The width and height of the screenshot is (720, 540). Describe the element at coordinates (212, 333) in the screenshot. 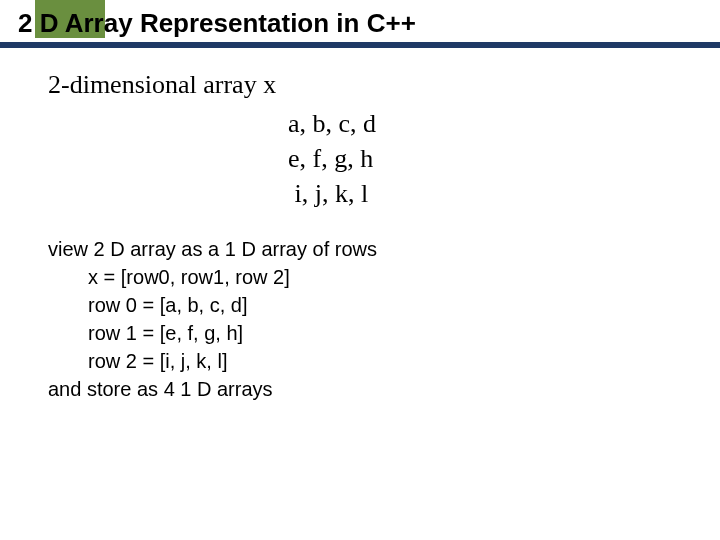

I see `body-line-row1: row 1 = [e, f, g, h]` at that location.